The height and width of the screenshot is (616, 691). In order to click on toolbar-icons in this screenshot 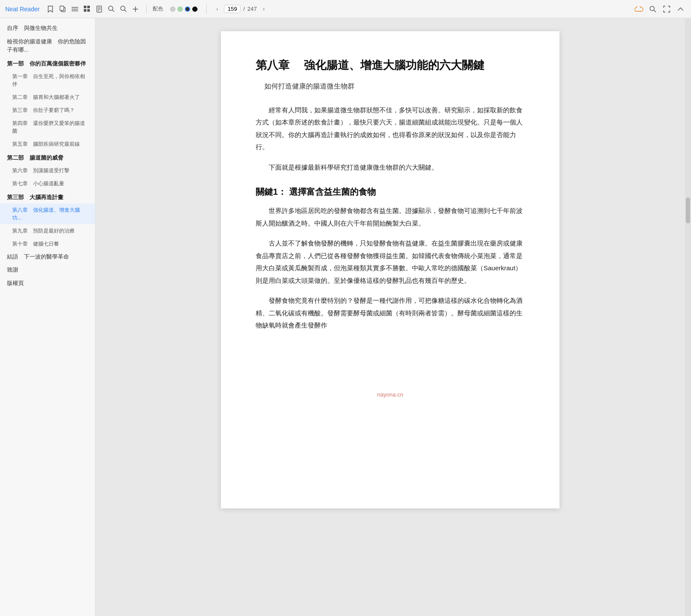, I will do `click(93, 9)`.